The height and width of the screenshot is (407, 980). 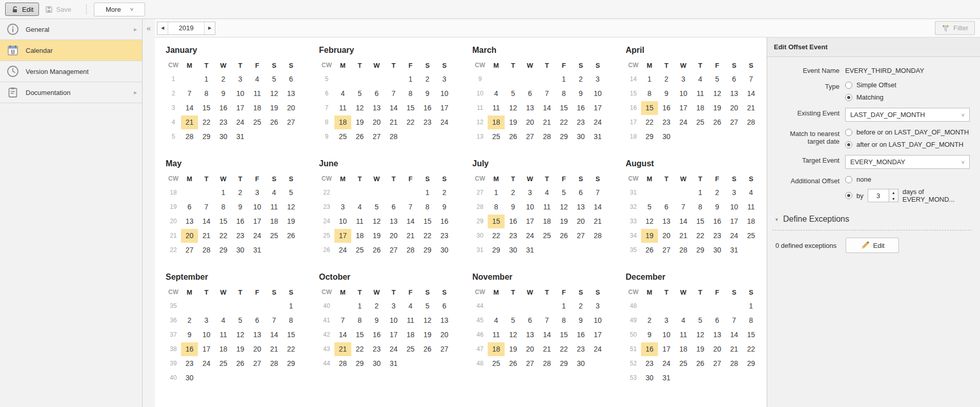 I want to click on day-cell: 4, so click(x=751, y=193).